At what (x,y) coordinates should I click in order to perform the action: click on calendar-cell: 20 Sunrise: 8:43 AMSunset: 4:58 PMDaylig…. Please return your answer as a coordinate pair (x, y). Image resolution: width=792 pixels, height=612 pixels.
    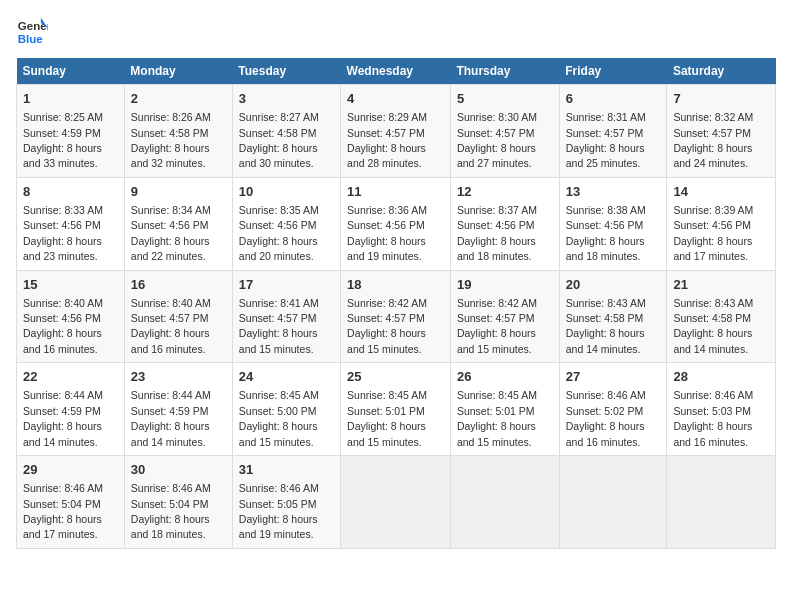
    Looking at the image, I should click on (613, 316).